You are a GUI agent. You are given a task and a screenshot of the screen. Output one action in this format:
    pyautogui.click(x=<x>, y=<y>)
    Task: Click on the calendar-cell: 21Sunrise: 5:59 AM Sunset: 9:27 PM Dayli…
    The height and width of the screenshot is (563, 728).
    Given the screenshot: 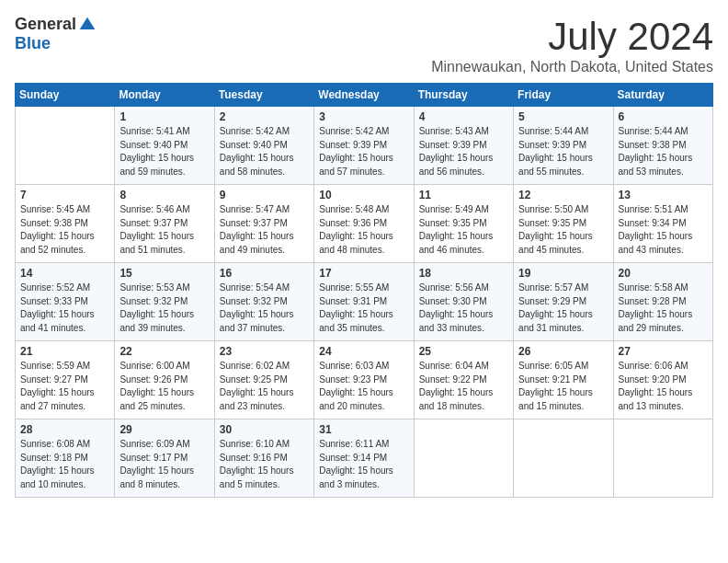 What is the action you would take?
    pyautogui.click(x=65, y=381)
    